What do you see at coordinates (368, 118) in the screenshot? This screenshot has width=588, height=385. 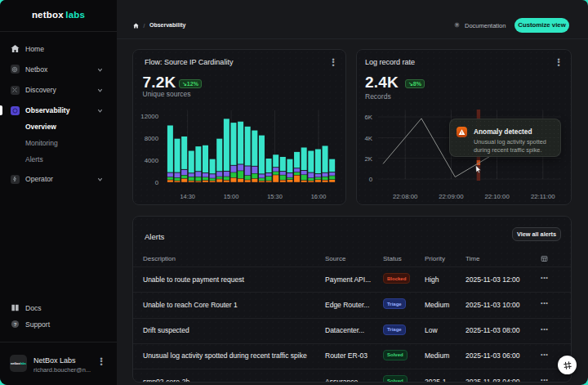 I see `svg-text: 6K` at bounding box center [368, 118].